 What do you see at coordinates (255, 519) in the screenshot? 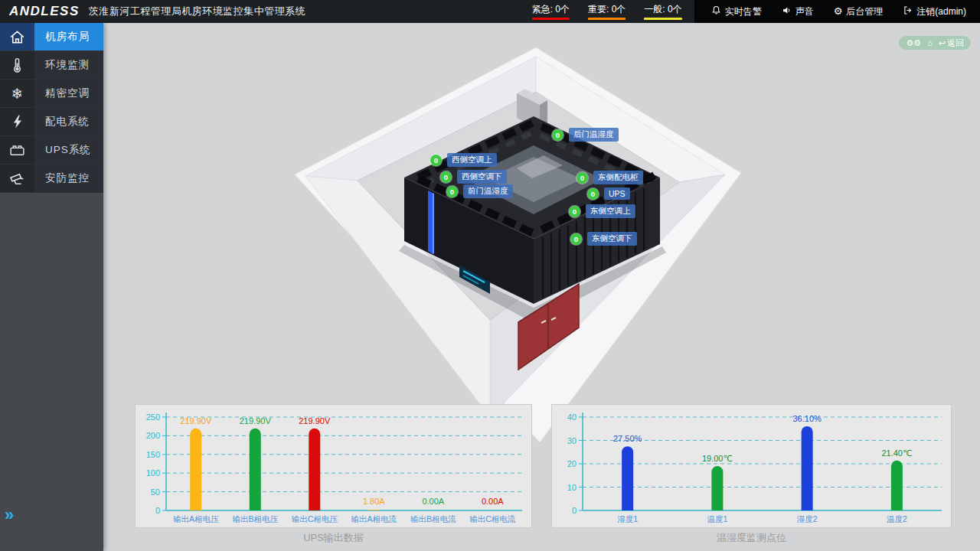
I see `category-label: 输出B相电压` at bounding box center [255, 519].